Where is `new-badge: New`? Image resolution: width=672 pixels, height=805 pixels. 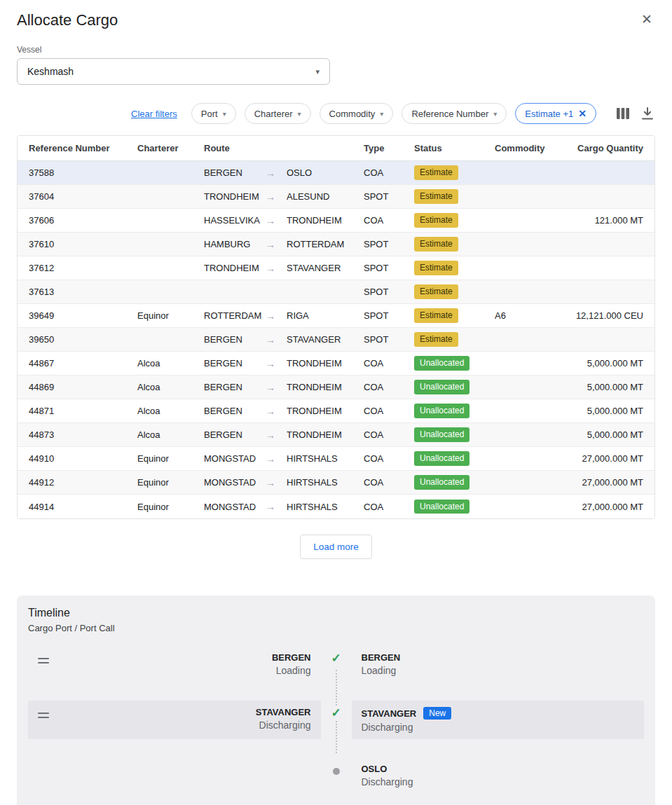 new-badge: New is located at coordinates (437, 713).